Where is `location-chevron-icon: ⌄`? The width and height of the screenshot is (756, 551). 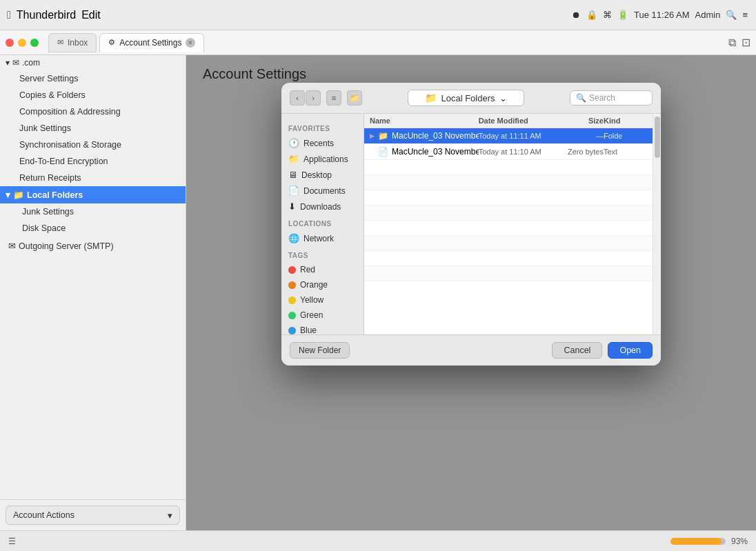
location-chevron-icon: ⌄ is located at coordinates (504, 98).